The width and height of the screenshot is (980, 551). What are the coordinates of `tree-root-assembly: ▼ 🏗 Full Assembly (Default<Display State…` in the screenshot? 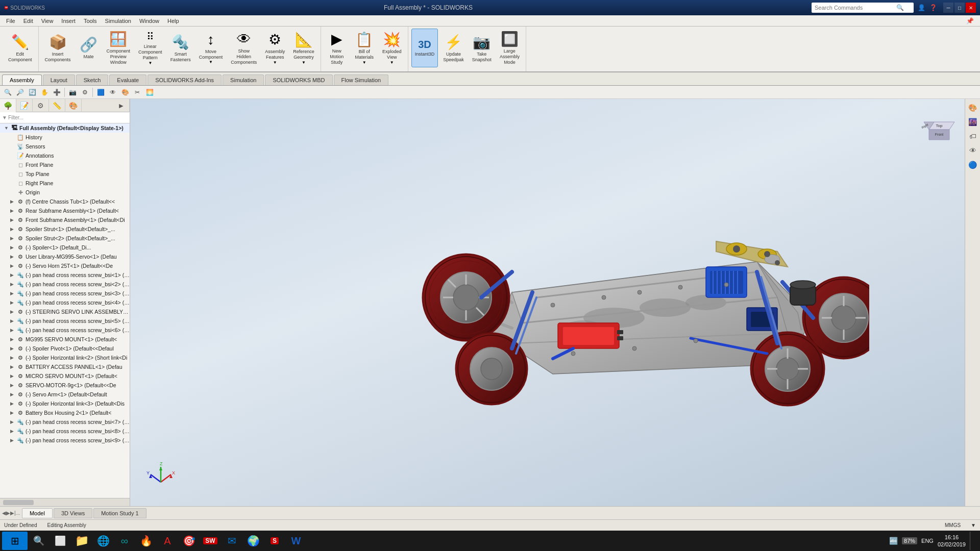 It's located at (65, 128).